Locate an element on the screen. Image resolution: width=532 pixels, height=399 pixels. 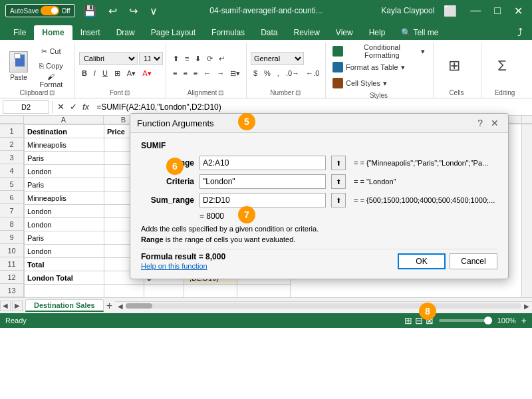
bold-button: B is located at coordinates (84, 73).